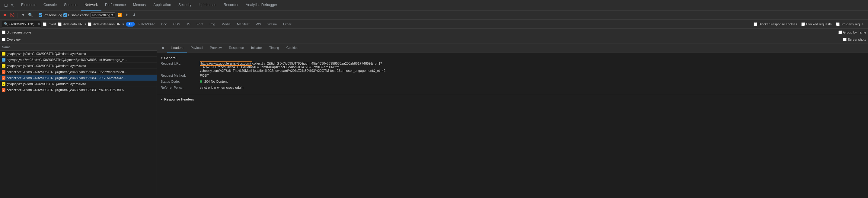 The width and height of the screenshot is (868, 198). What do you see at coordinates (78, 60) in the screenshot?
I see `list-item: Dngtvqhajvzs?v=2&tid=G-X0W095JTNQ&gtm=45…` at bounding box center [78, 60].